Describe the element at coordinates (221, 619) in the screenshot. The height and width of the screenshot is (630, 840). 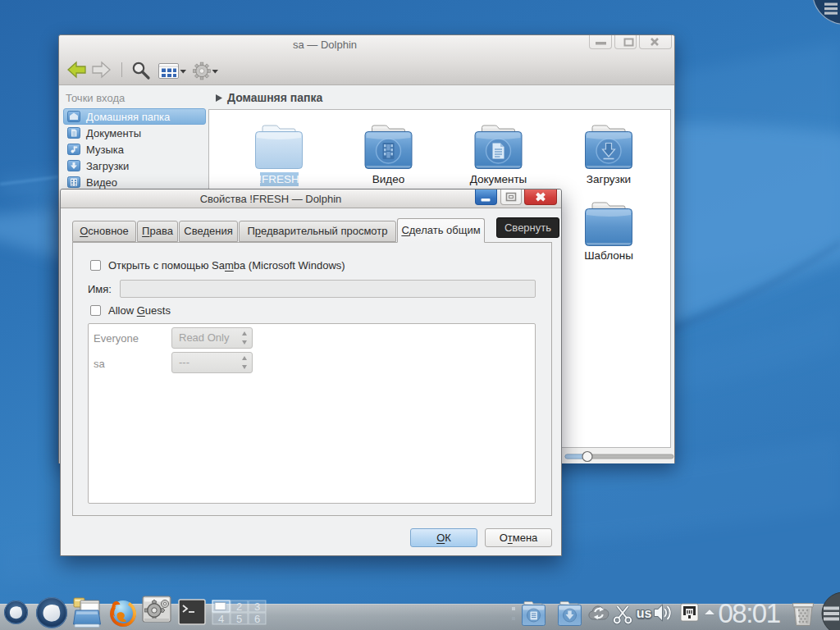
I see `svg-text: 4` at that location.